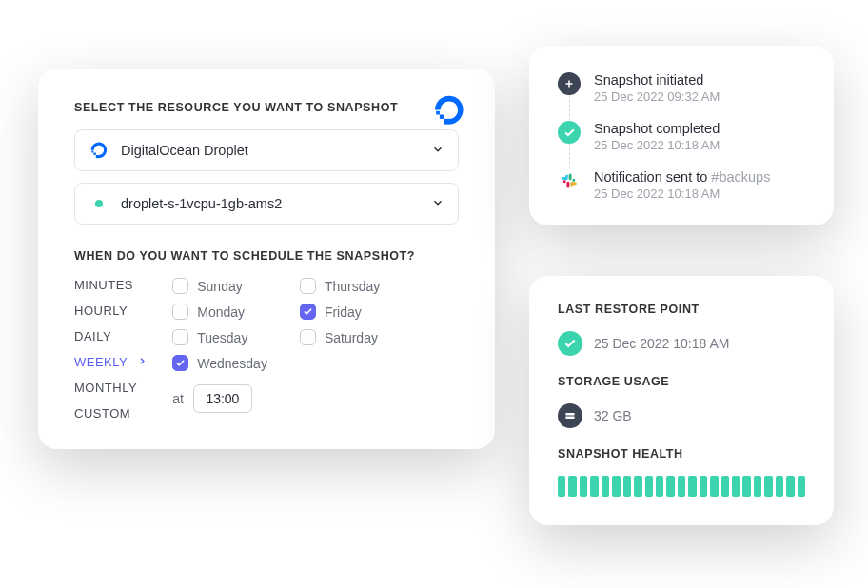 The height and width of the screenshot is (588, 868). What do you see at coordinates (340, 312) in the screenshot?
I see `day-friday: Friday` at bounding box center [340, 312].